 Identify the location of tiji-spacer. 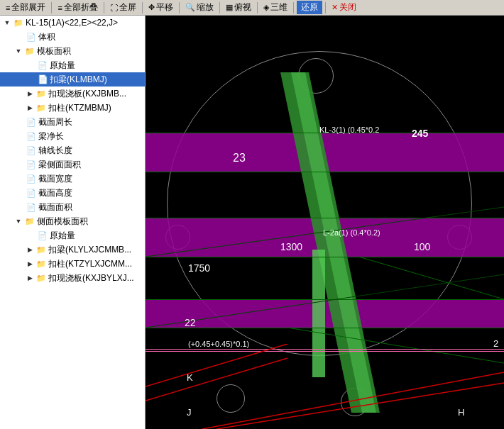
(18, 37).